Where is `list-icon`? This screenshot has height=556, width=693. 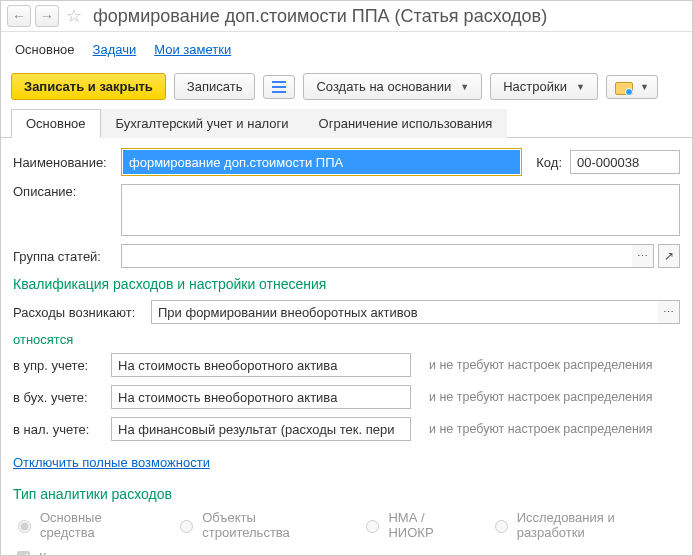 list-icon is located at coordinates (279, 87).